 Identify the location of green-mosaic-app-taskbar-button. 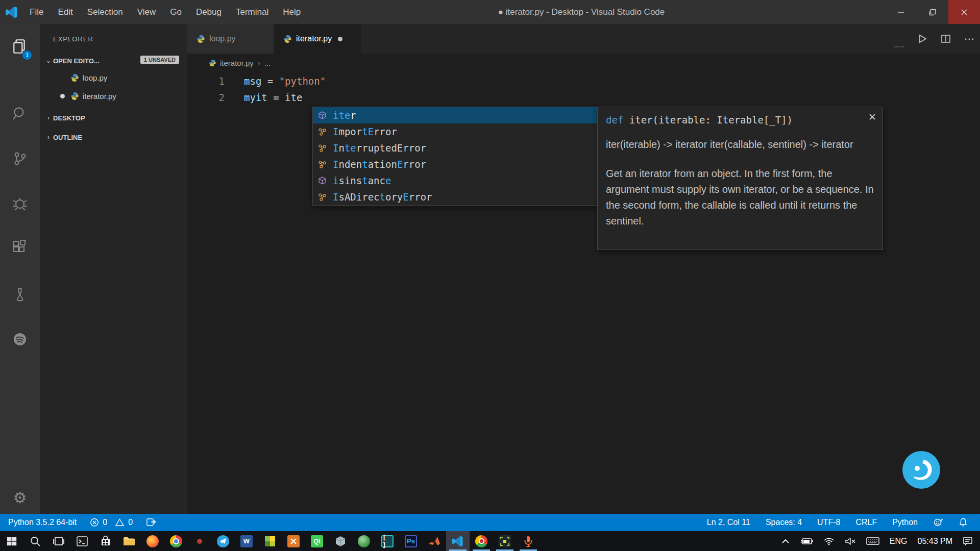
(270, 541).